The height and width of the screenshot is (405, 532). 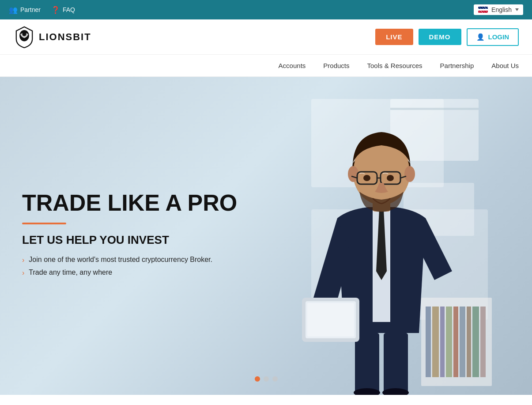 I want to click on user-icon: 👤, so click(x=480, y=37).